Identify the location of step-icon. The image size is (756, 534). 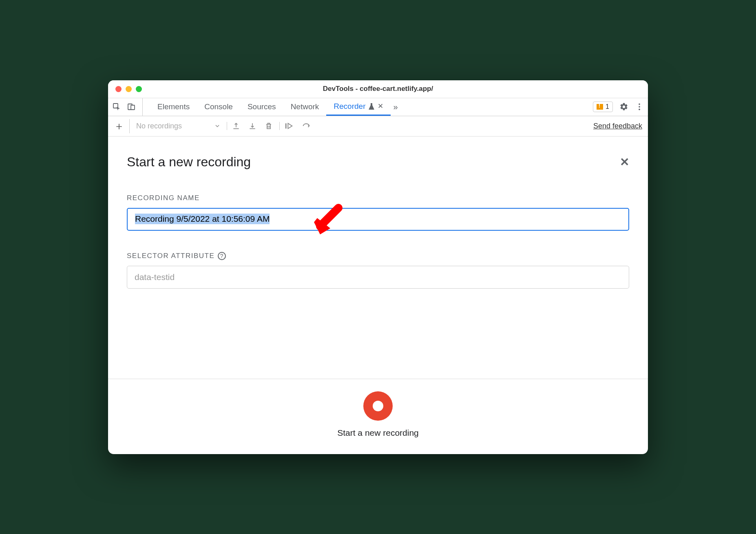
(289, 126).